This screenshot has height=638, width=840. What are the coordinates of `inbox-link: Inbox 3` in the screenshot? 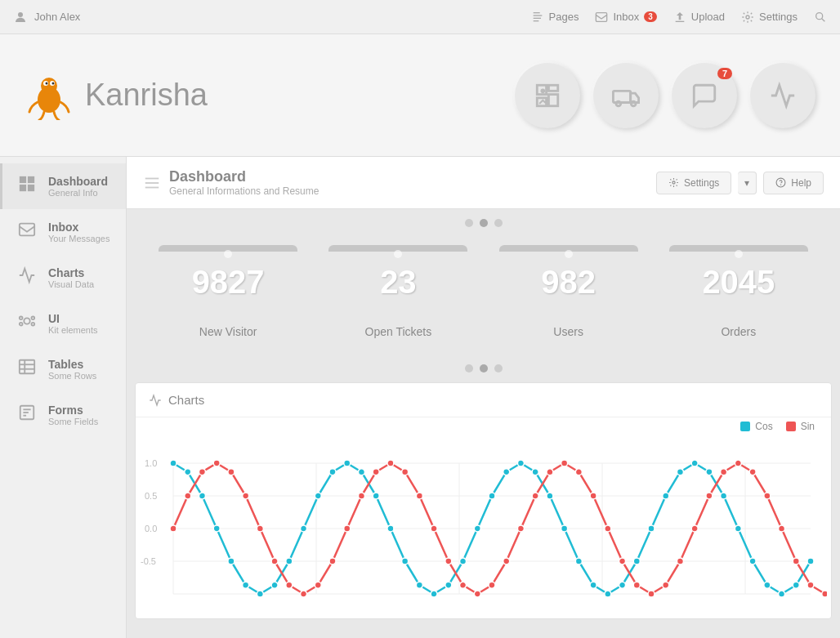 It's located at (626, 17).